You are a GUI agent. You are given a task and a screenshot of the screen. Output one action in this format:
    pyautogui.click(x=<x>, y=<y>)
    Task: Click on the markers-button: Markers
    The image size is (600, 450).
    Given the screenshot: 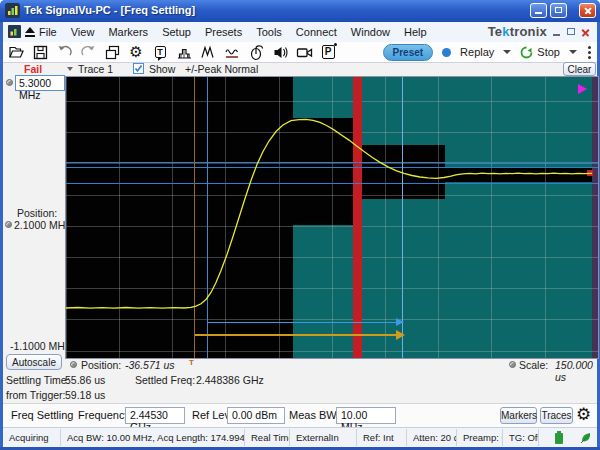 What is the action you would take?
    pyautogui.click(x=518, y=416)
    